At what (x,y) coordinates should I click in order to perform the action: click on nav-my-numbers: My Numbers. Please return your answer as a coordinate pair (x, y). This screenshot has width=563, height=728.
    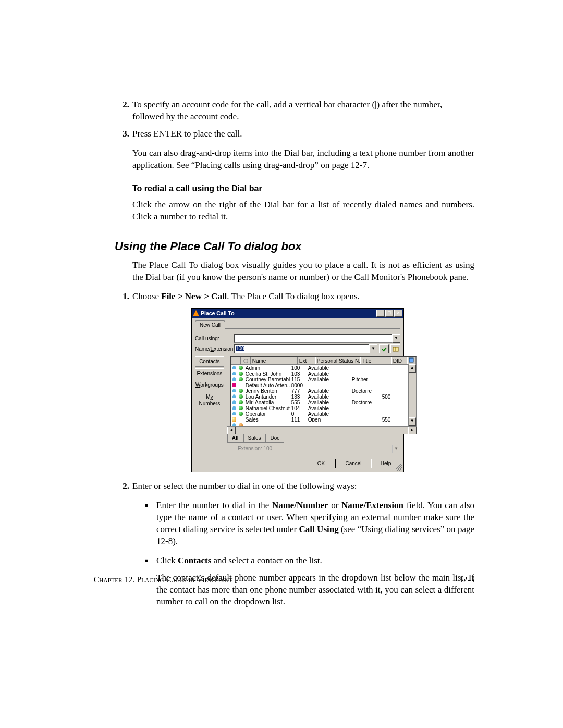
    Looking at the image, I should click on (210, 400).